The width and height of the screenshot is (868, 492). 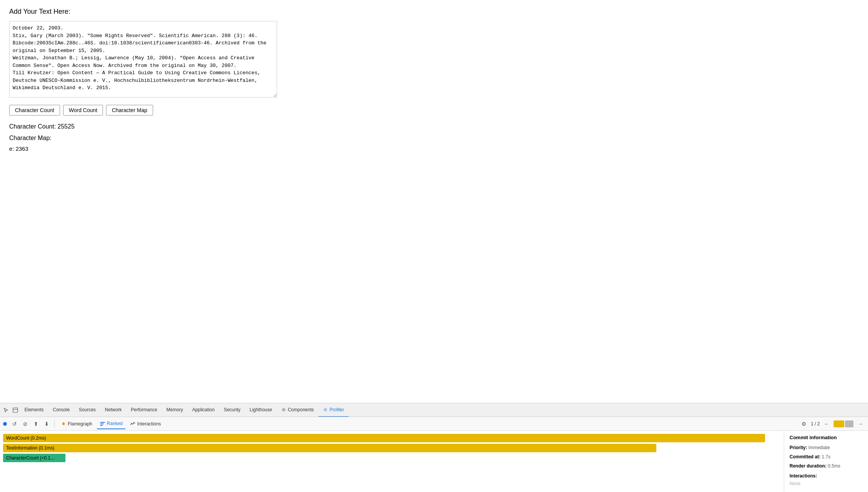 What do you see at coordinates (434, 148) in the screenshot?
I see `char-map-entry: e: 2363` at bounding box center [434, 148].